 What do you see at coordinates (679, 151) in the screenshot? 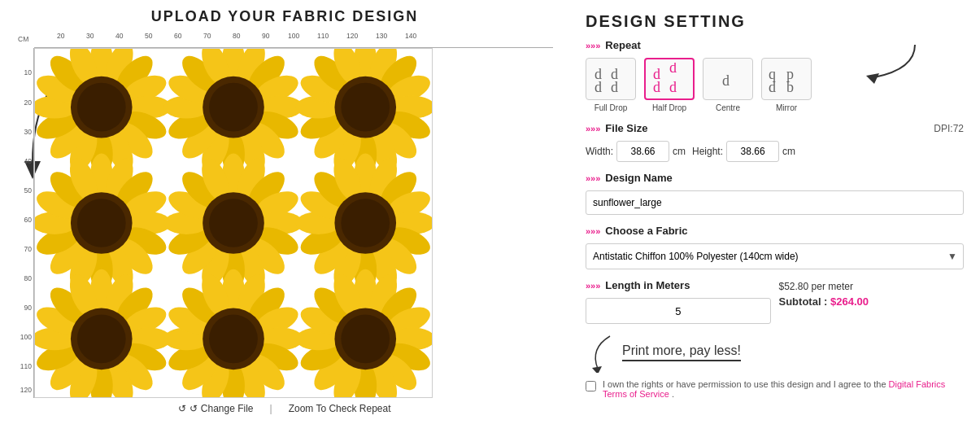
I see `width-unit: cm` at bounding box center [679, 151].